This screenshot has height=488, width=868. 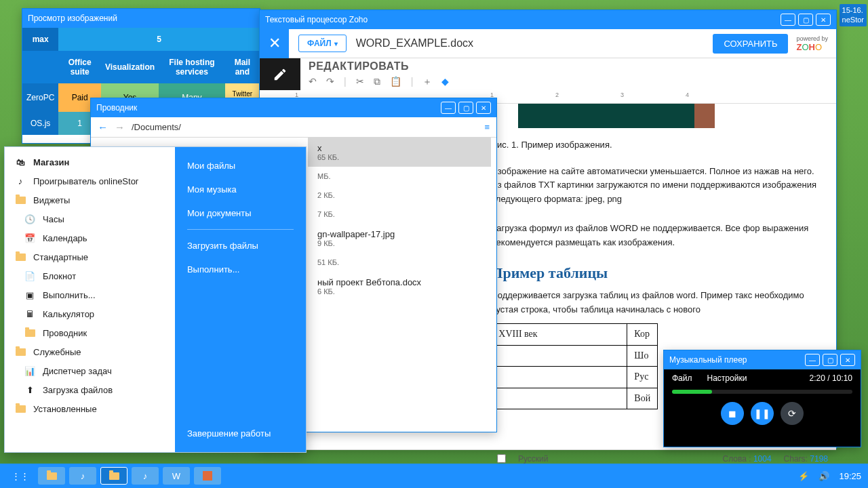 I want to click on calc-icon: 🖩, so click(x=30, y=314).